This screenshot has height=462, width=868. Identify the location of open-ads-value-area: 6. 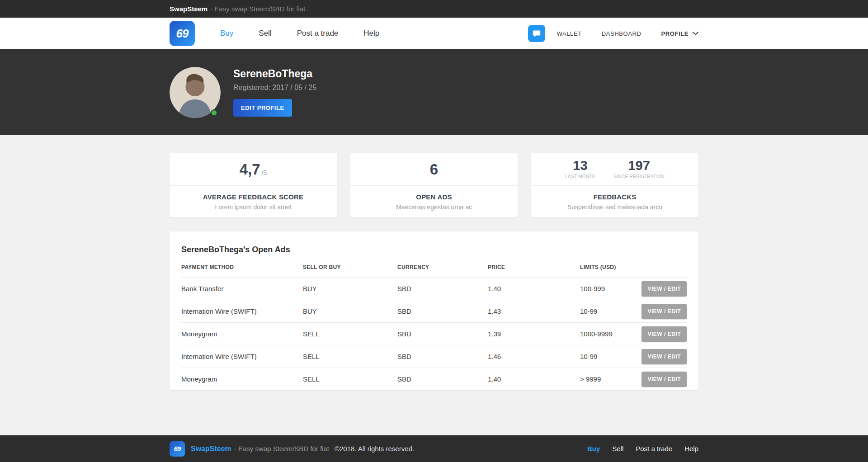
(434, 170).